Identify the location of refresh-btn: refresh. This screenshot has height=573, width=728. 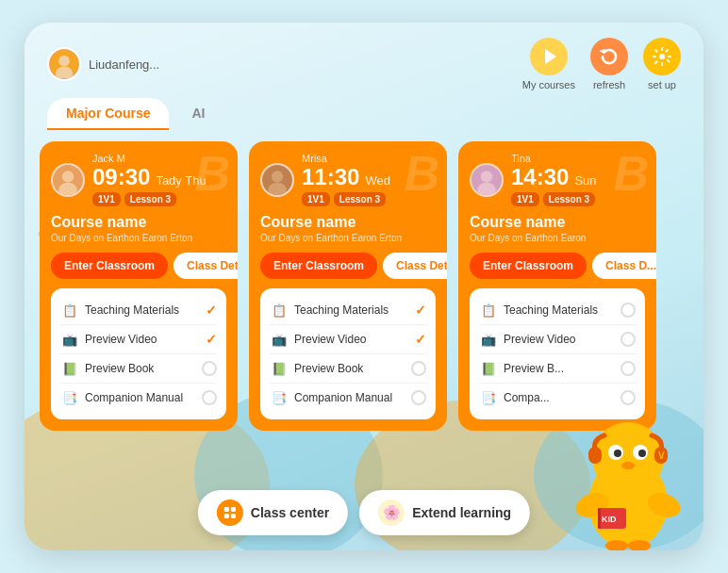
(609, 64).